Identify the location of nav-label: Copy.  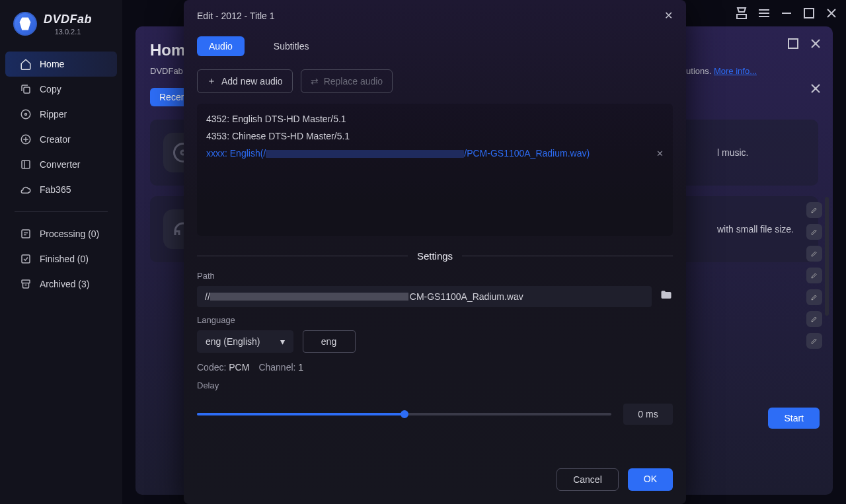
(50, 89).